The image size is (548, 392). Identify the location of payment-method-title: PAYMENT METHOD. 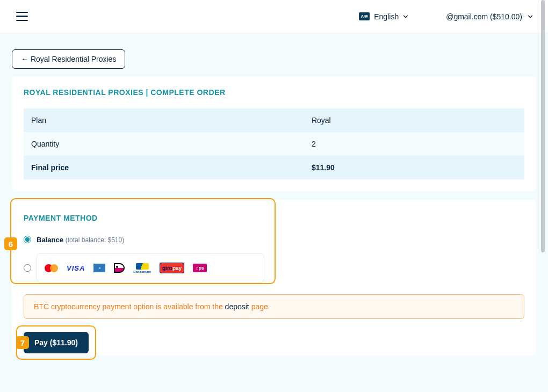
(274, 218).